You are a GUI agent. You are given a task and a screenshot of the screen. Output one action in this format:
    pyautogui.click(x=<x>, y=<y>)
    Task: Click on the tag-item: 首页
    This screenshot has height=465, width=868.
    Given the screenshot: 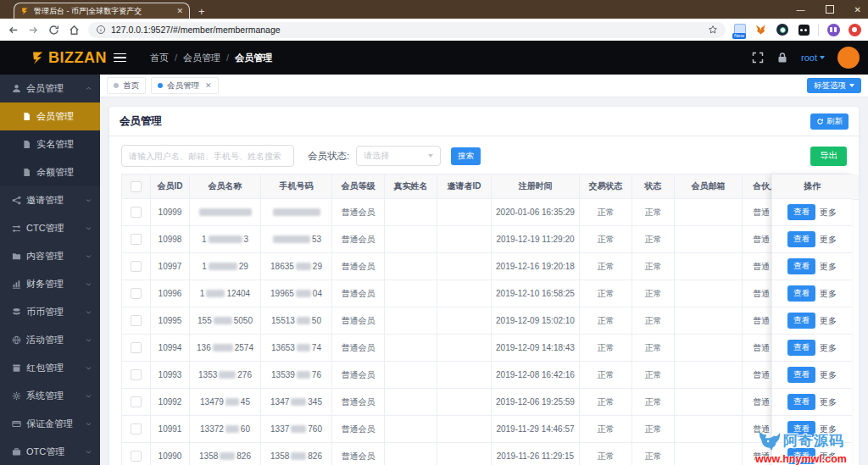 What is the action you would take?
    pyautogui.click(x=126, y=86)
    